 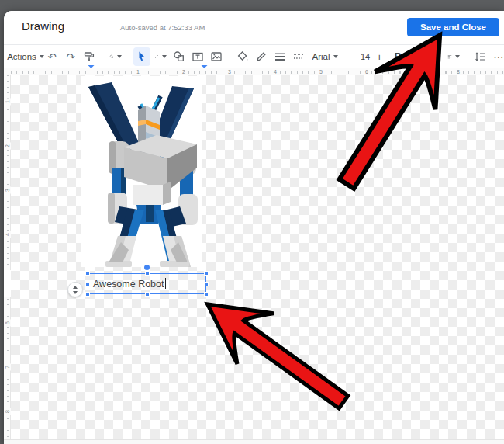 What do you see at coordinates (53, 57) in the screenshot?
I see `undo-icon: ↶` at bounding box center [53, 57].